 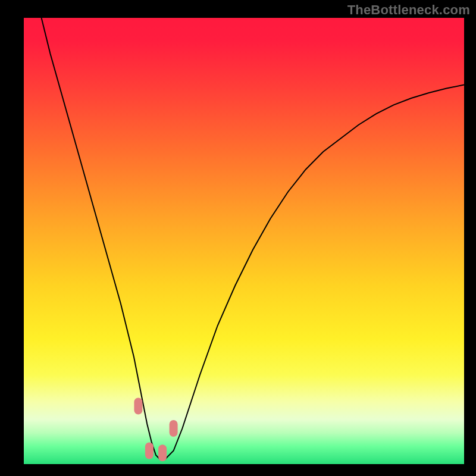 I want to click on watermark: TheBottleneck.com, so click(x=409, y=10).